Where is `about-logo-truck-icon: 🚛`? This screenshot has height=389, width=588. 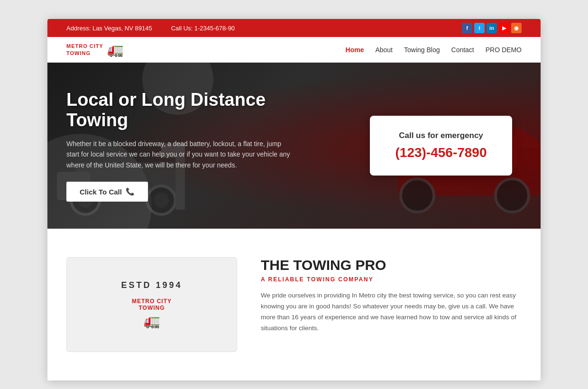
about-logo-truck-icon: 🚛 is located at coordinates (152, 321).